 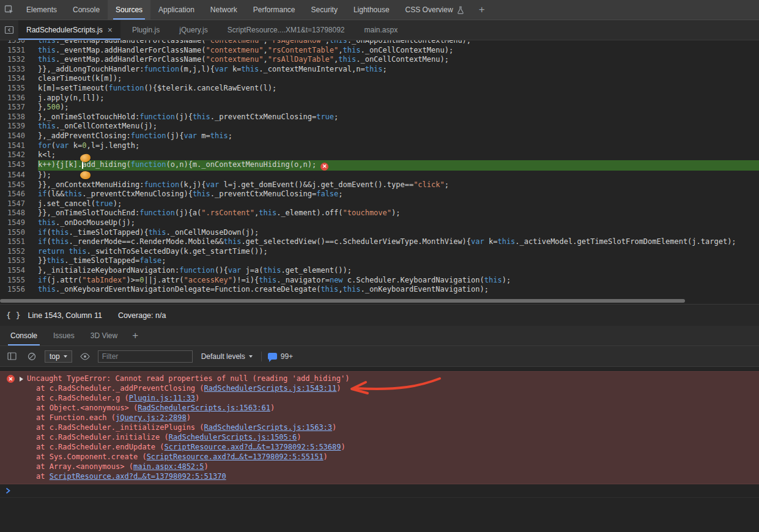 What do you see at coordinates (19, 233) in the screenshot?
I see `line-number: 1550` at bounding box center [19, 233].